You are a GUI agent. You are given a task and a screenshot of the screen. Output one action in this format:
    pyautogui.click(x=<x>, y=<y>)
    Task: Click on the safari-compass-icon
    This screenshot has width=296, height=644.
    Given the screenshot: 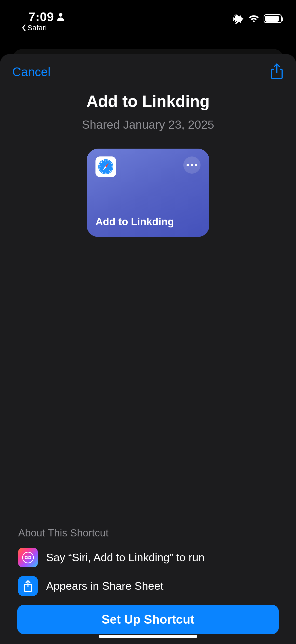 What is the action you would take?
    pyautogui.click(x=106, y=167)
    